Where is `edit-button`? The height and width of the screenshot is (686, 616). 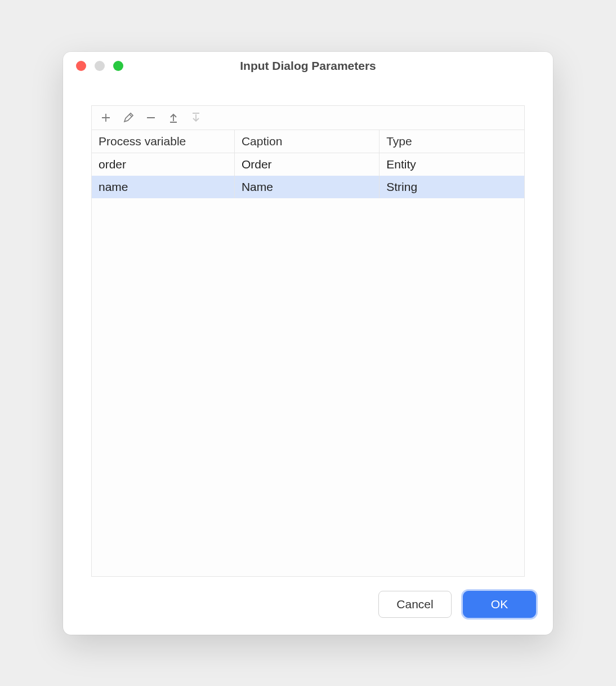 edit-button is located at coordinates (128, 118).